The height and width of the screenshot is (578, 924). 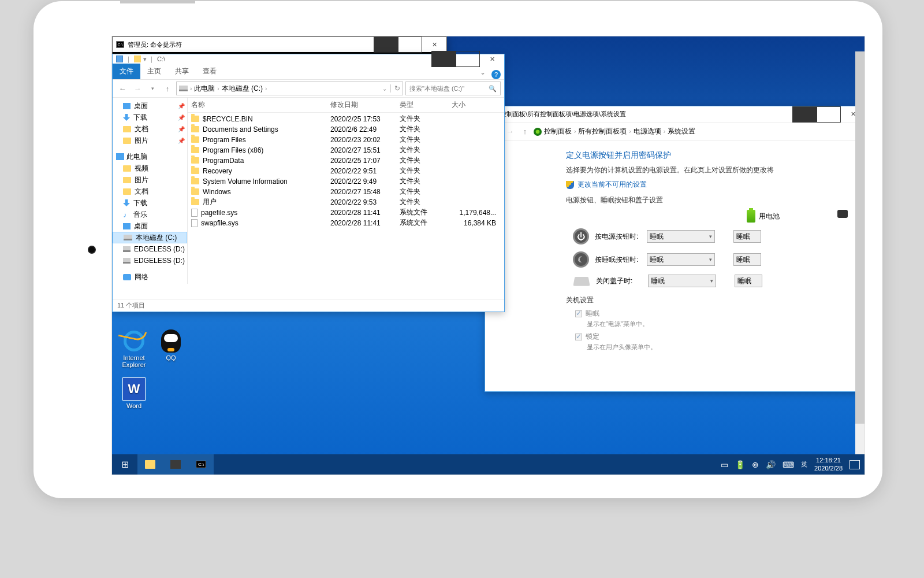 What do you see at coordinates (426, 105) in the screenshot?
I see `col-type: 类型` at bounding box center [426, 105].